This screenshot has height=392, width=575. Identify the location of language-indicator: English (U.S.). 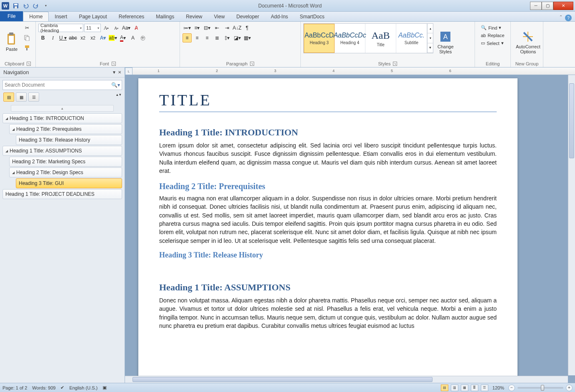
(83, 388).